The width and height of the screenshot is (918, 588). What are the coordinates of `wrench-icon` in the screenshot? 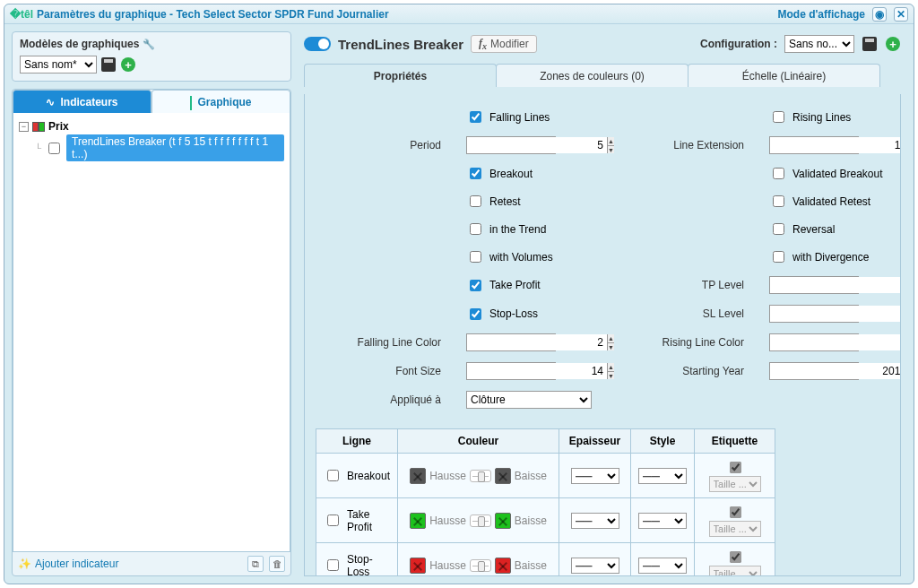 It's located at (149, 44).